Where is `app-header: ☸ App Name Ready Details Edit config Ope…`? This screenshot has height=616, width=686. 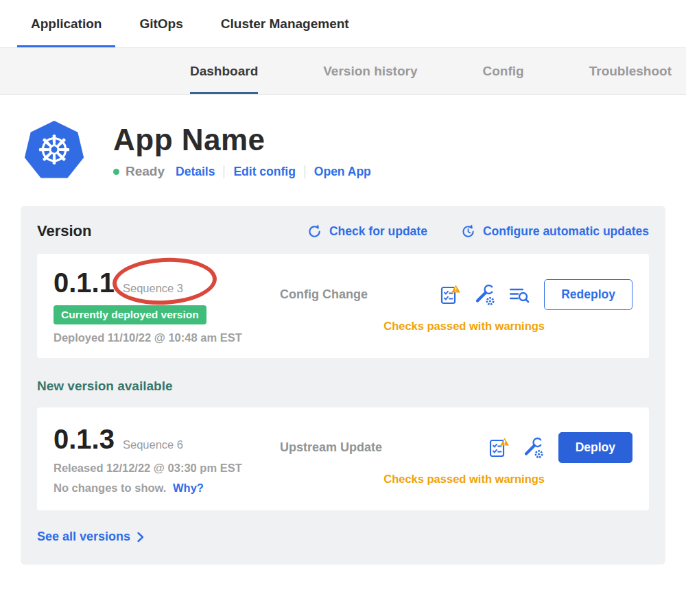 app-header: ☸ App Name Ready Details Edit config Ope… is located at coordinates (355, 151).